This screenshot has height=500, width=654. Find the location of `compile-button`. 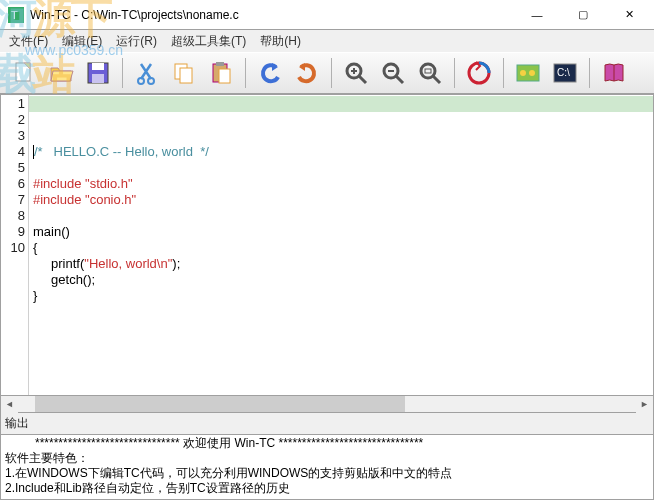

compile-button is located at coordinates (479, 73).